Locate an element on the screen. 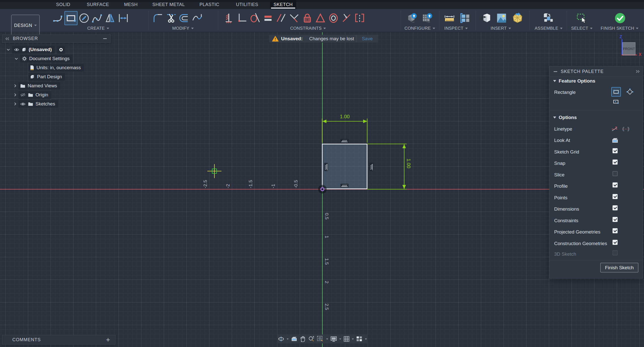 The height and width of the screenshot is (347, 644). rectangle-center-icon is located at coordinates (616, 102).